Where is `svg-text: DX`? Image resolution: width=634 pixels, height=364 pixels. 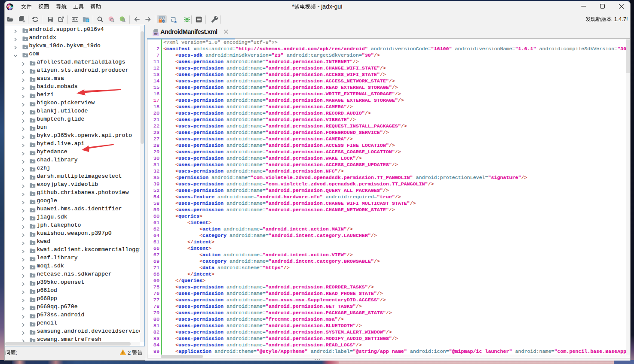 svg-text: DX is located at coordinates (11, 9).